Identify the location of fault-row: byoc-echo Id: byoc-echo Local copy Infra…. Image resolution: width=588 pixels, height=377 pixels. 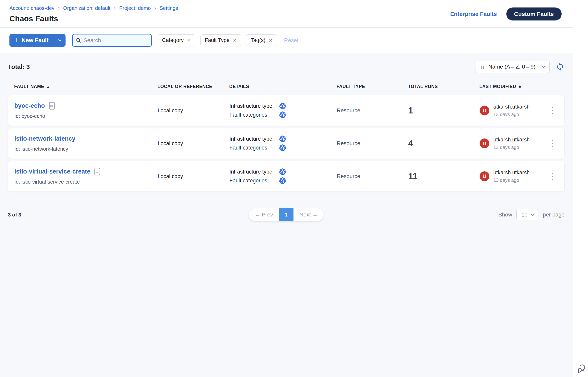
(286, 111).